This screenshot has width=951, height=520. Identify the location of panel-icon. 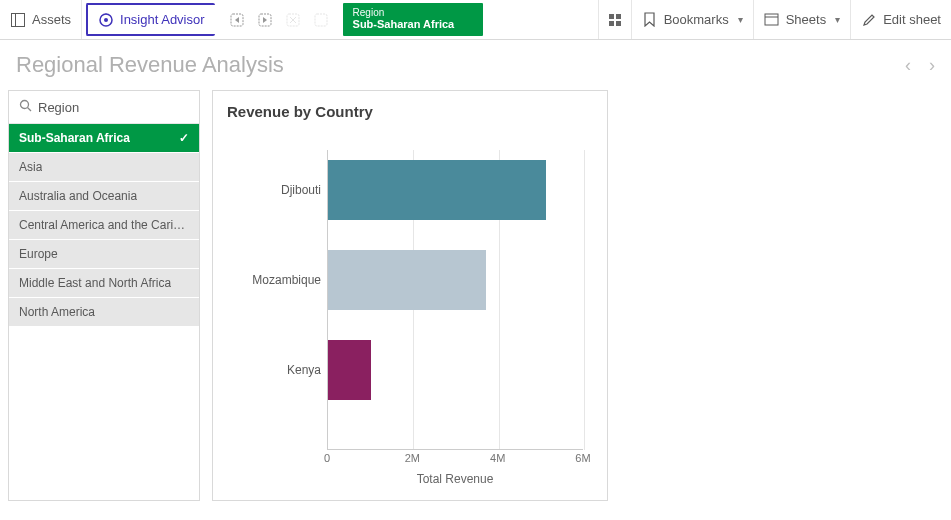
(18, 20).